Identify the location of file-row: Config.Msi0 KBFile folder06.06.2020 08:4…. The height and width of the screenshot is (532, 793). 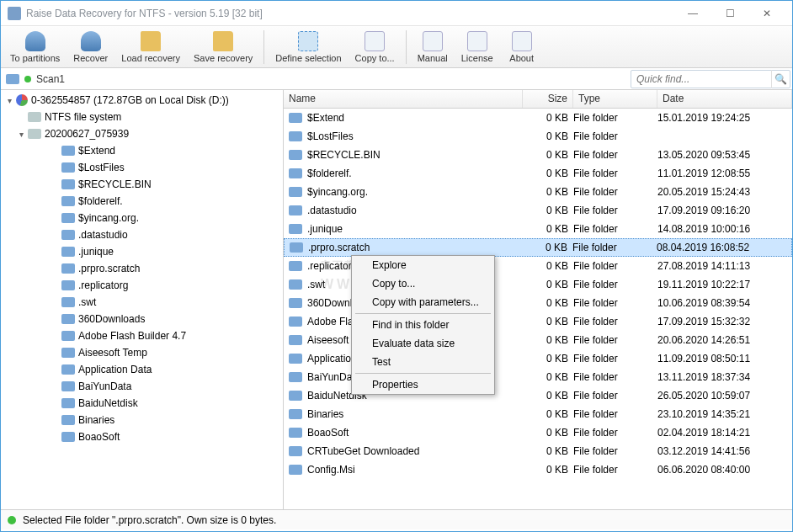
(538, 470).